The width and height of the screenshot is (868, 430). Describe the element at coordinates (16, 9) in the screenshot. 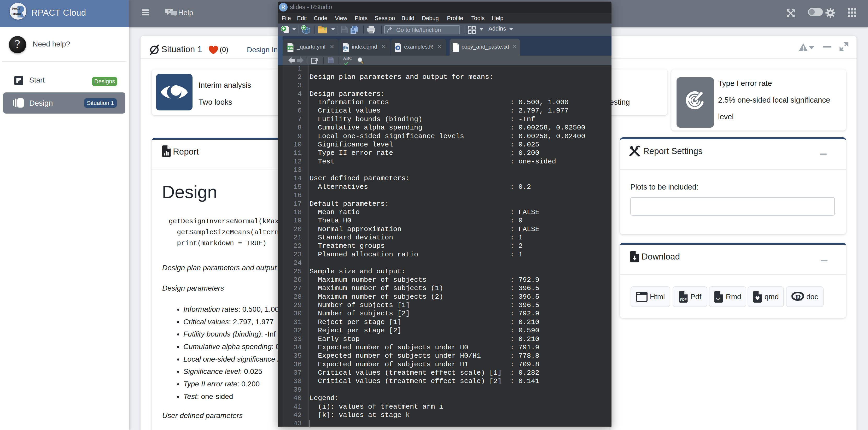

I see `svg-text: PACT` at that location.